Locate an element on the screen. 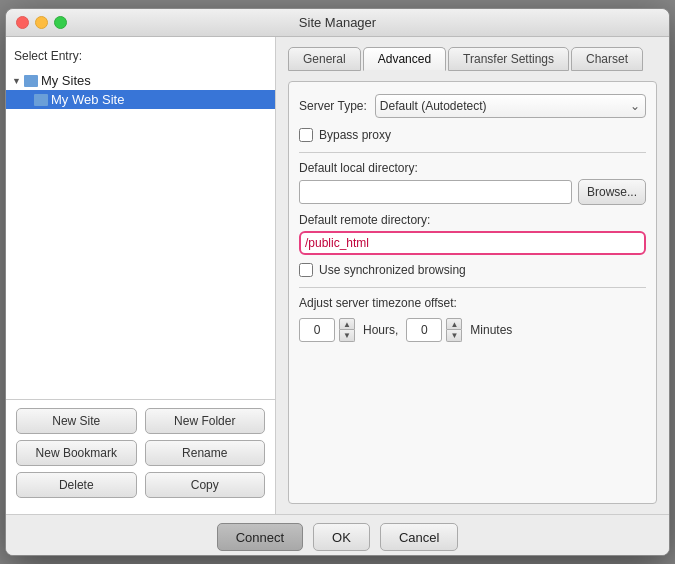 Image resolution: width=675 pixels, height=564 pixels. local-dir-label: Default local directory: is located at coordinates (472, 168).